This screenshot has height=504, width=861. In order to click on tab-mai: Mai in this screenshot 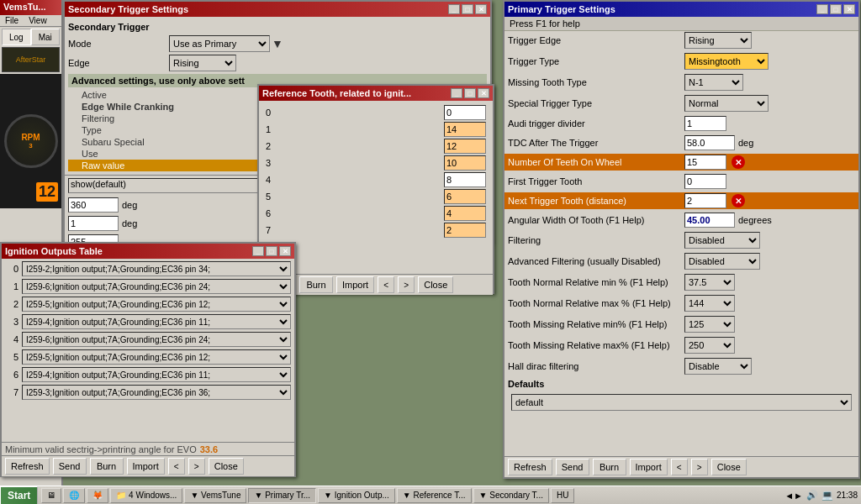, I will do `click(45, 37)`.